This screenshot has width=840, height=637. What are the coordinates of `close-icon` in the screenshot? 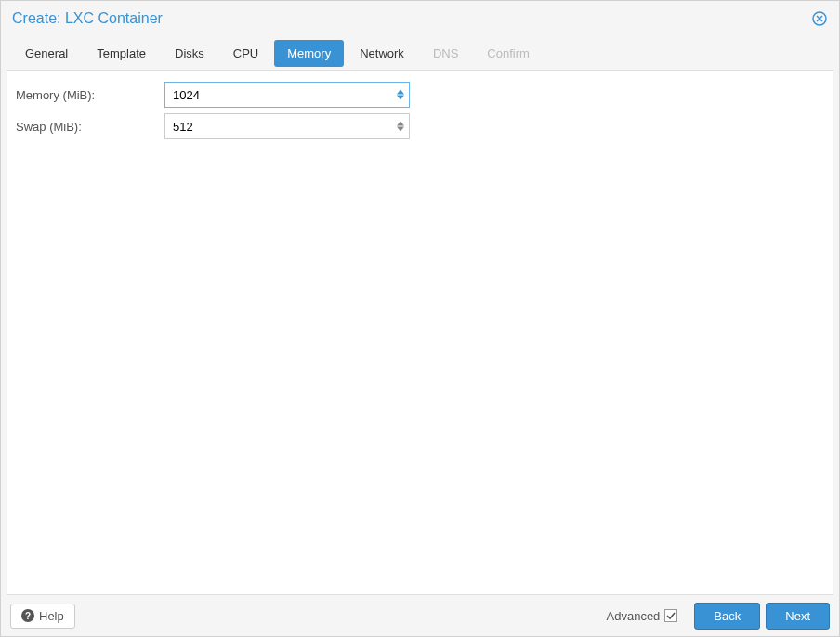 It's located at (820, 19).